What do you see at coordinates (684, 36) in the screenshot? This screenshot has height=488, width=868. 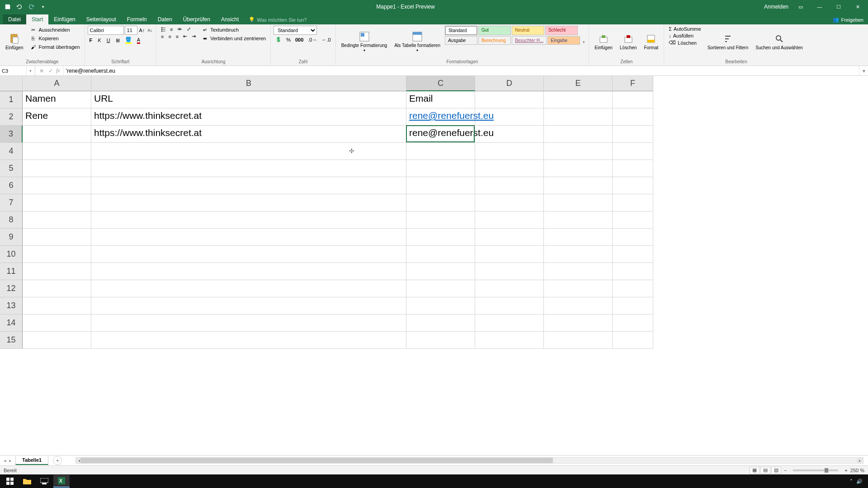 I see `fill-button: ↓Ausfüllen` at bounding box center [684, 36].